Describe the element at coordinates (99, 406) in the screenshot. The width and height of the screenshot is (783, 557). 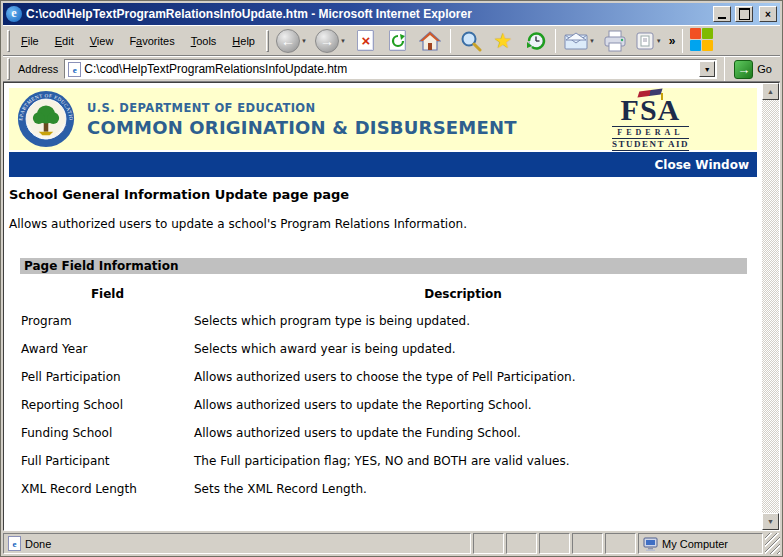
I see `field-name: Reporting School` at that location.